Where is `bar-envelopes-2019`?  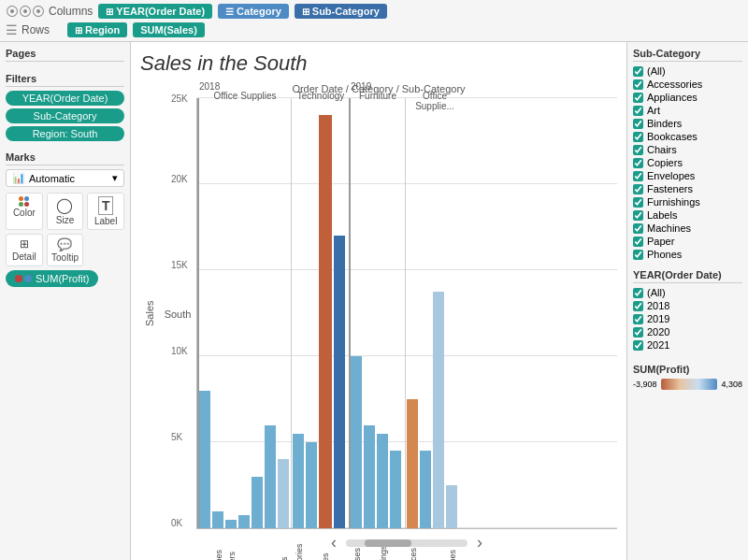
bar-envelopes-2019 is located at coordinates (452, 507).